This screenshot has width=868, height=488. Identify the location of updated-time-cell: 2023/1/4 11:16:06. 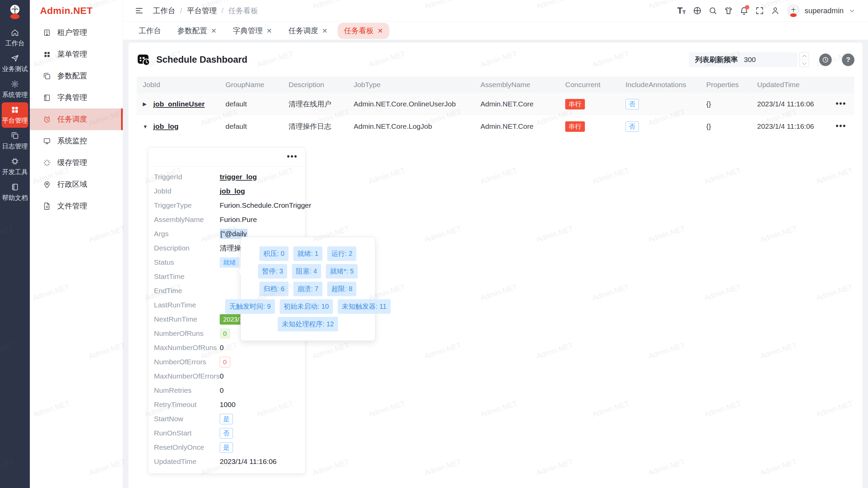
(790, 126).